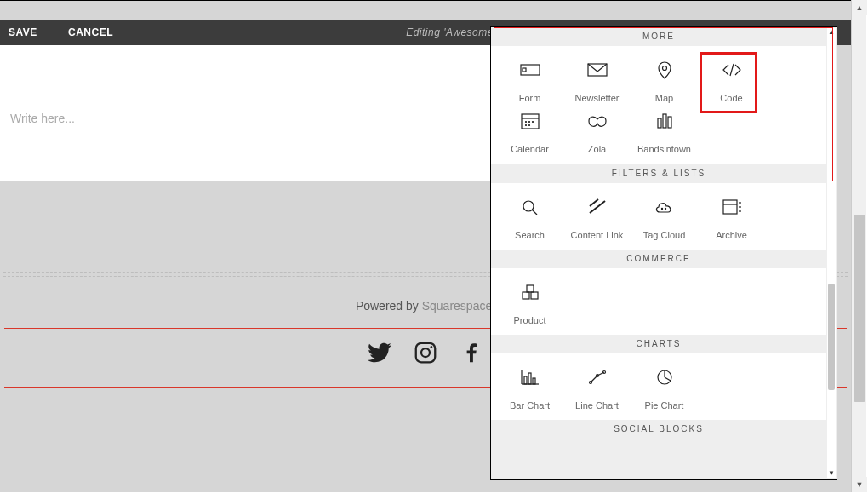 Image resolution: width=868 pixels, height=494 pixels. I want to click on section-header-commerce: COMMERCE, so click(659, 259).